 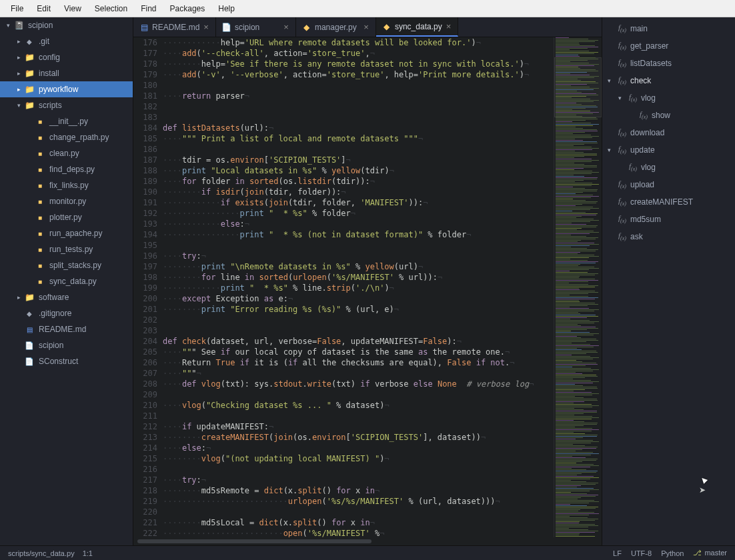 I want to click on status-eol: LF, so click(x=618, y=553).